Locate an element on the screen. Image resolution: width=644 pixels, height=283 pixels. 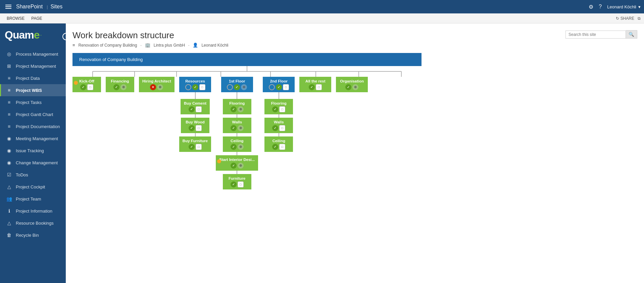
flooring-2-check: ✓ is located at coordinates (275, 109).